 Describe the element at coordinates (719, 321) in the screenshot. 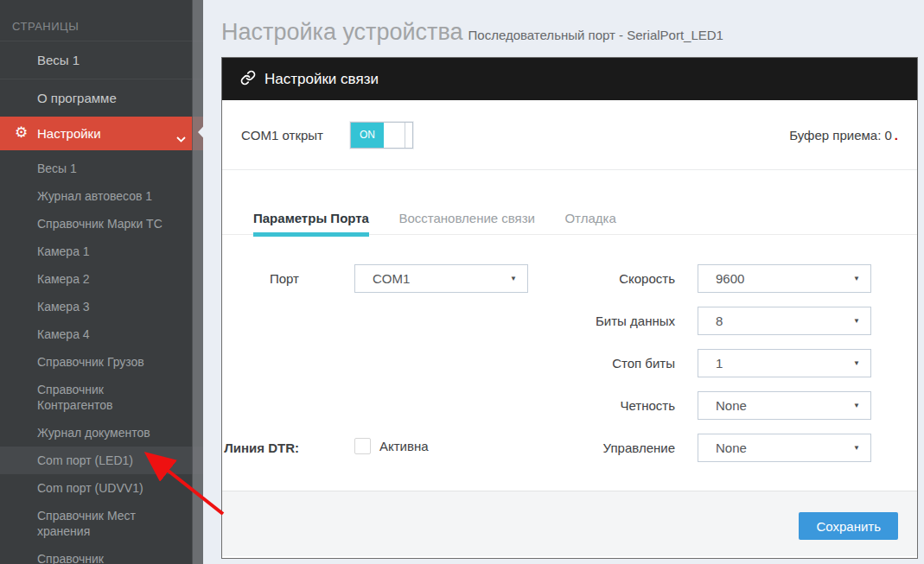

I see `data-bits-select-value: 8` at that location.